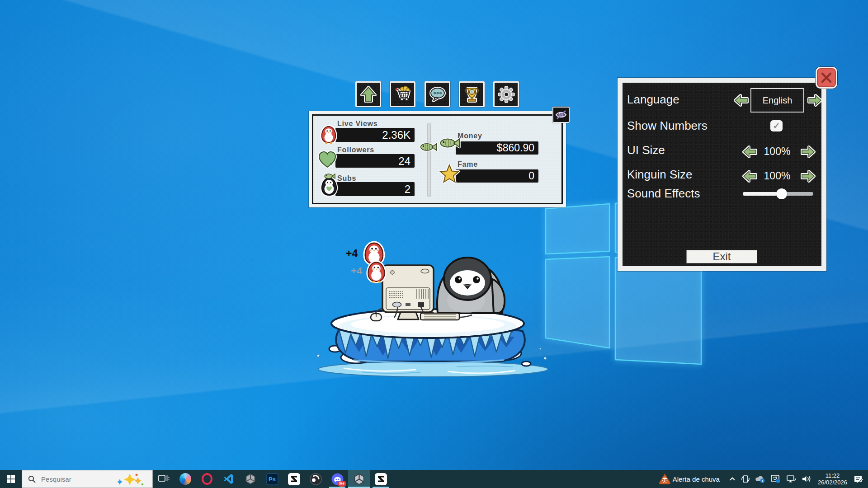  Describe the element at coordinates (432, 312) in the screenshot. I see `game-scene: +4 +4` at that location.